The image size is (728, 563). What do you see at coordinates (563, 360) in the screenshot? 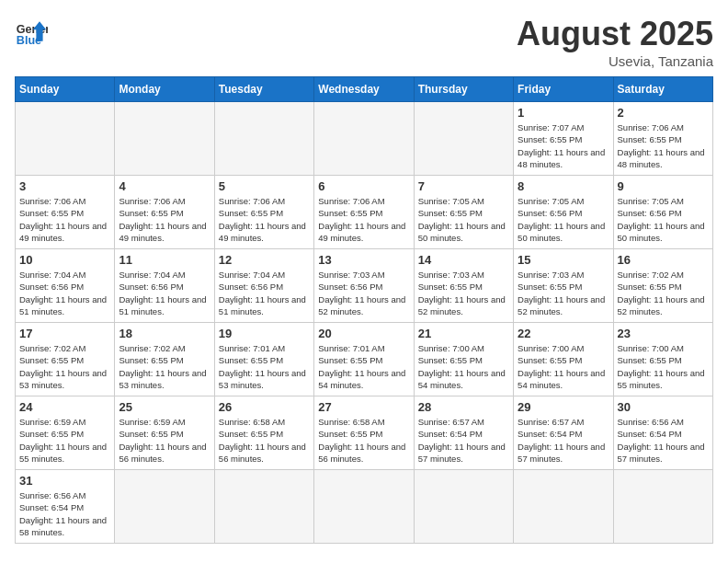
I see `calendar-day-cell: 22Sunrise: 7:00 AMSunset: 6:55 PMDayligh…` at bounding box center [563, 360].